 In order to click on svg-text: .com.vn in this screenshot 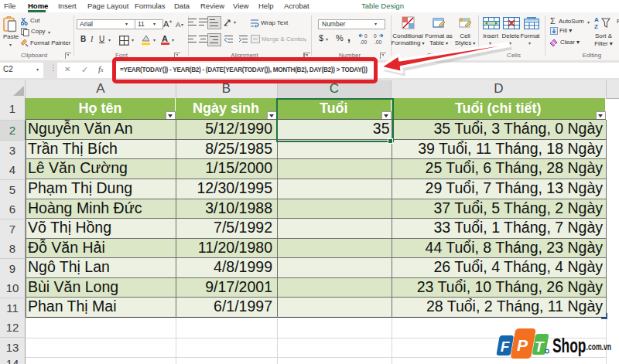, I will do `click(599, 347)`.